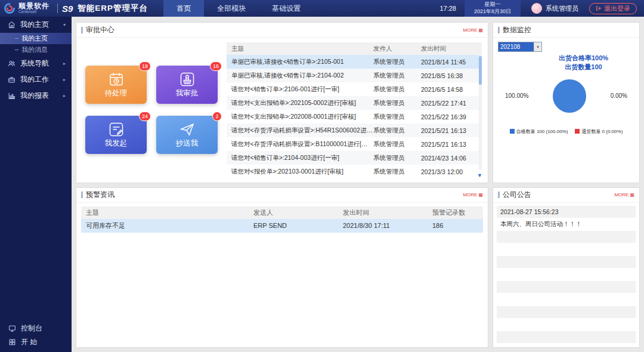 This screenshot has height=352, width=644. What do you see at coordinates (388, 212) in the screenshot?
I see `column-header-time: 发出时间` at bounding box center [388, 212].